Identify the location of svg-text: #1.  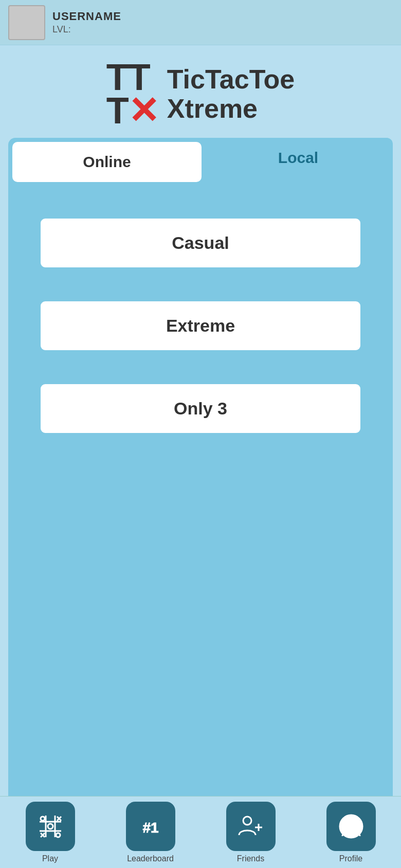
(150, 827).